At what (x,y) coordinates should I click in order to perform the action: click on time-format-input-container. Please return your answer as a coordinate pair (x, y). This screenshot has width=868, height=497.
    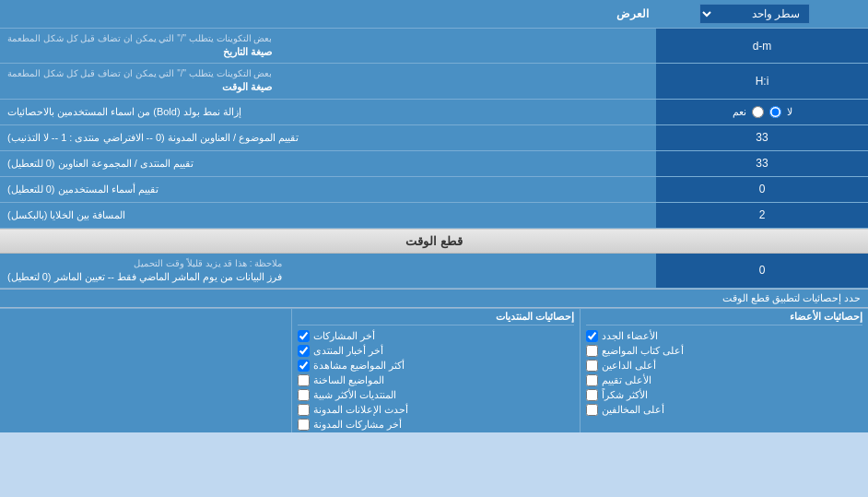
    Looking at the image, I should click on (762, 81).